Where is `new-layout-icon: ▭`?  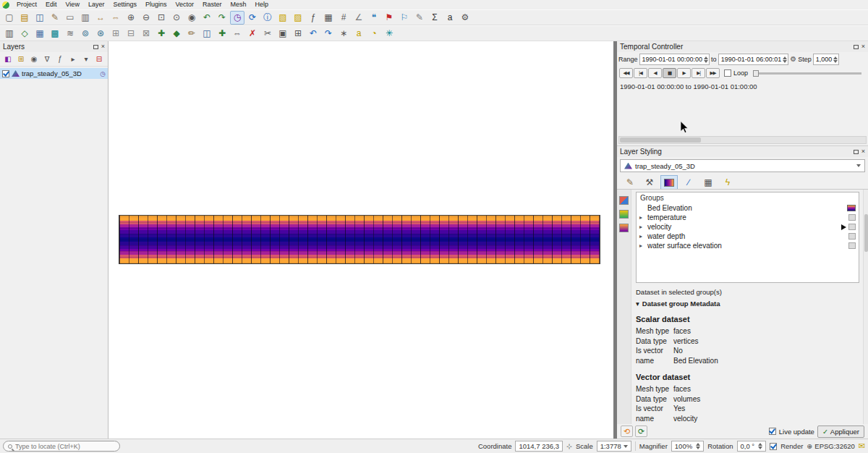
new-layout-icon: ▭ is located at coordinates (70, 17).